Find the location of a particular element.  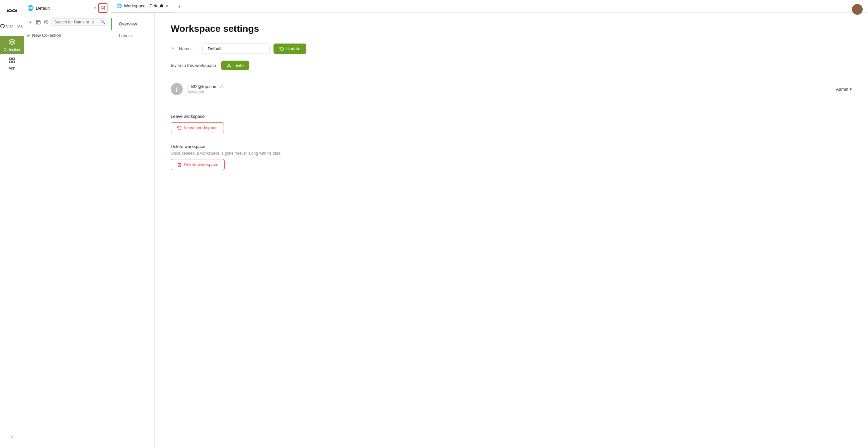

tabs-bar: 🌐 Workspace - Default ✕ + is located at coordinates (490, 6).